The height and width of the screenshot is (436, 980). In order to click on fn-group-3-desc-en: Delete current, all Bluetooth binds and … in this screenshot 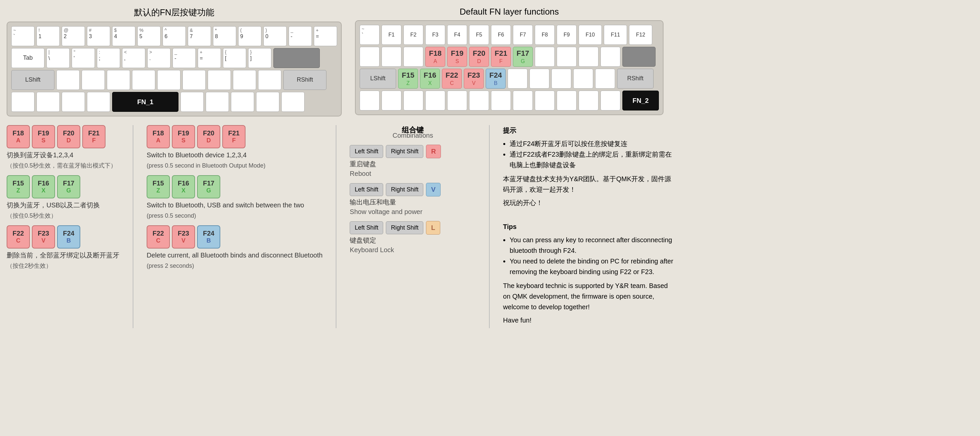, I will do `click(234, 255)`.